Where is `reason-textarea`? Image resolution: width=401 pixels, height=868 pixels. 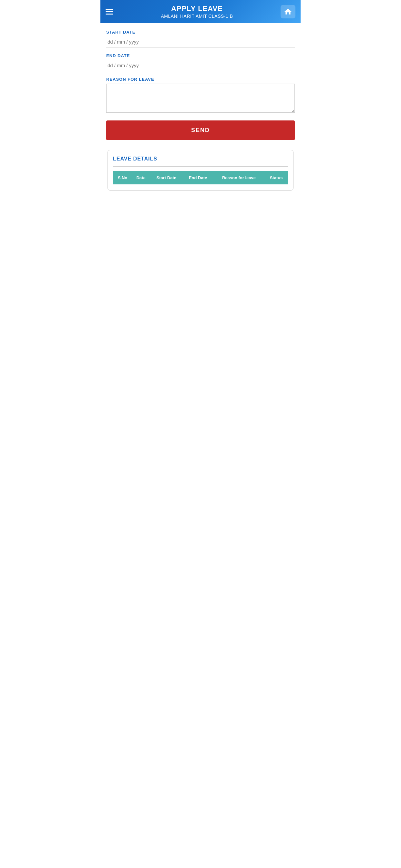 reason-textarea is located at coordinates (201, 98).